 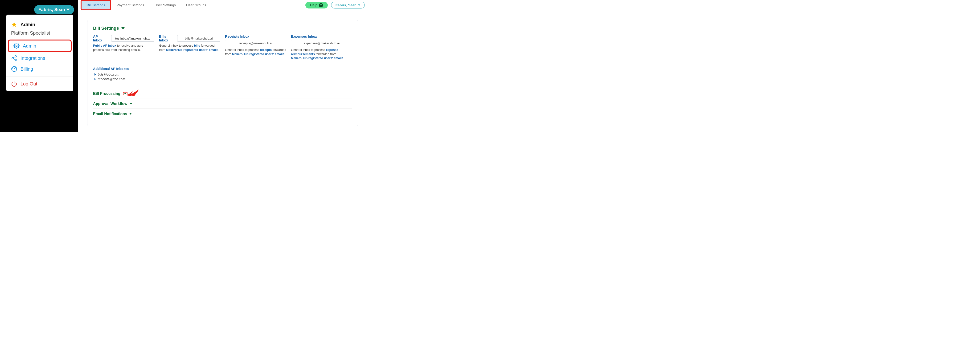 I want to click on expenses-inbox-block: Expenses Inbox General inbox to process …, so click(x=322, y=47).